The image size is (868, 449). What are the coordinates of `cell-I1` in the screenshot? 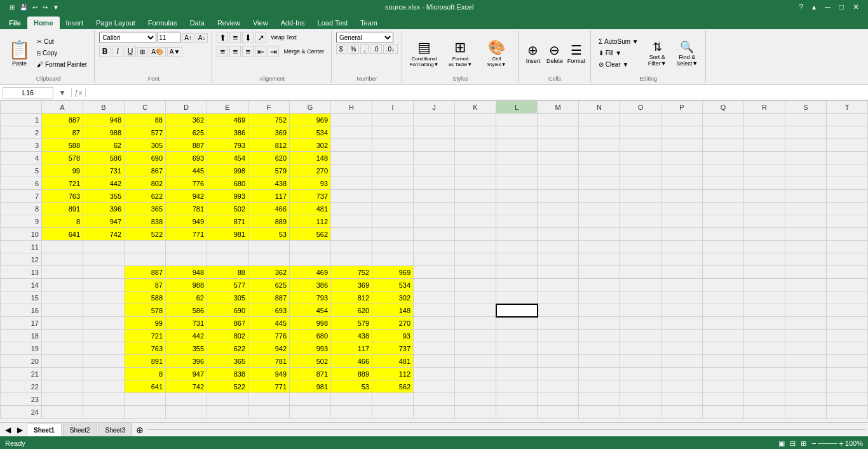 It's located at (393, 120).